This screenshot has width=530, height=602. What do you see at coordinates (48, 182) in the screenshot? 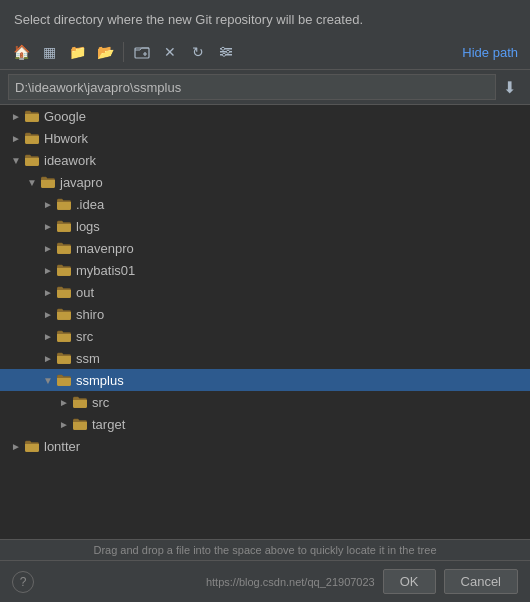
I see `folder-icon-javapro` at bounding box center [48, 182].